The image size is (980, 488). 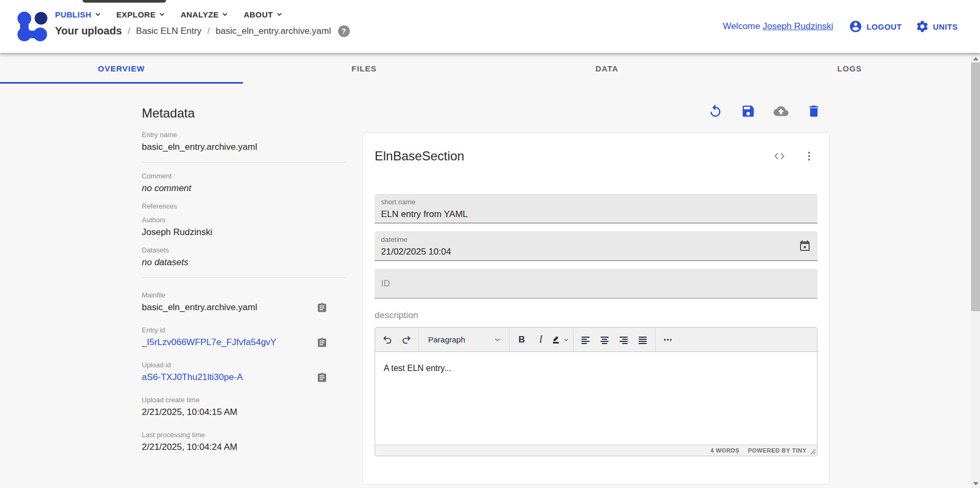 What do you see at coordinates (643, 340) in the screenshot?
I see `align-justify-button` at bounding box center [643, 340].